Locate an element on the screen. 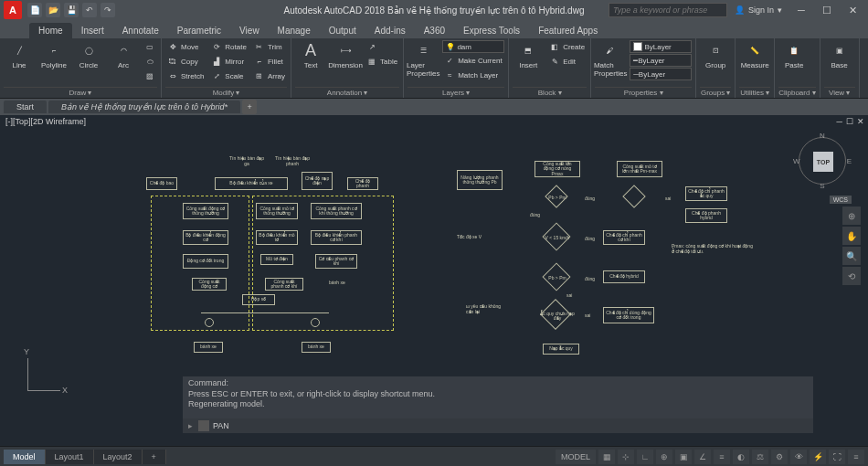 The height and width of the screenshot is (466, 868). annotation-scale-icon: ⚖ is located at coordinates (760, 457).